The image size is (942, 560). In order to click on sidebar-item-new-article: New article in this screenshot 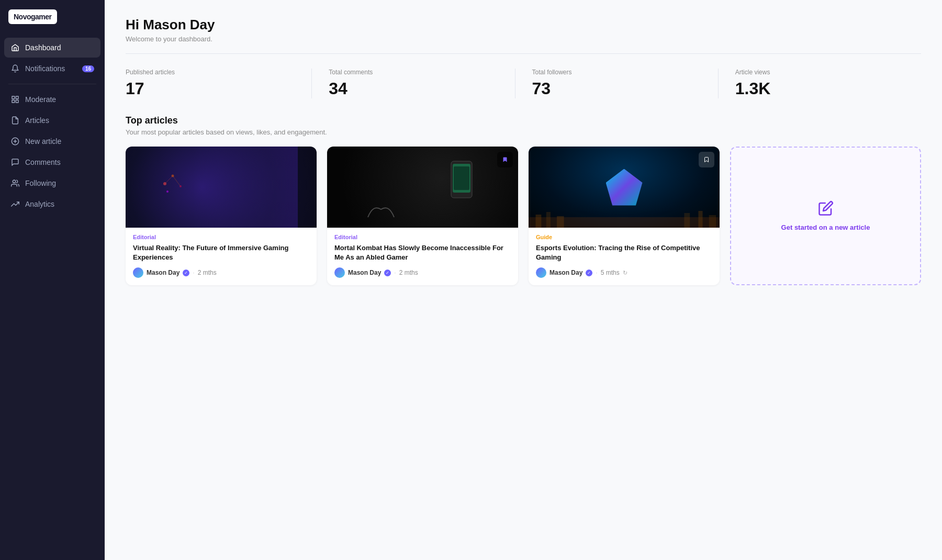, I will do `click(52, 141)`.